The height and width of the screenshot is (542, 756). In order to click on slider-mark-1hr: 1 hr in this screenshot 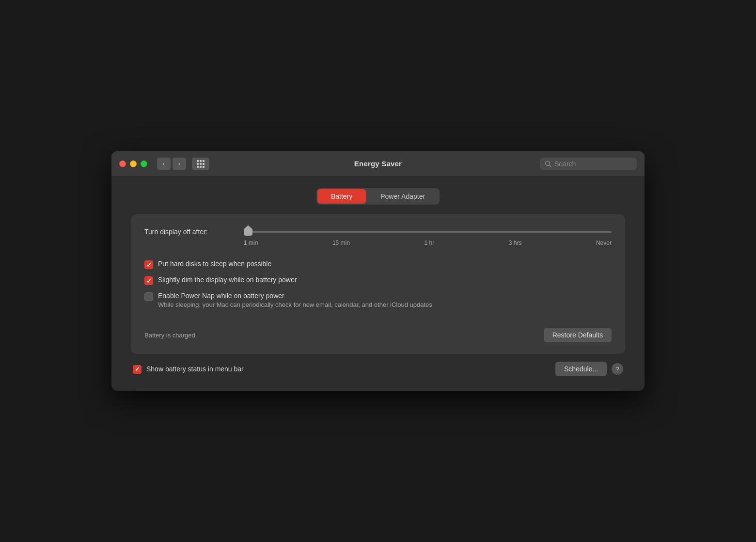, I will do `click(429, 243)`.